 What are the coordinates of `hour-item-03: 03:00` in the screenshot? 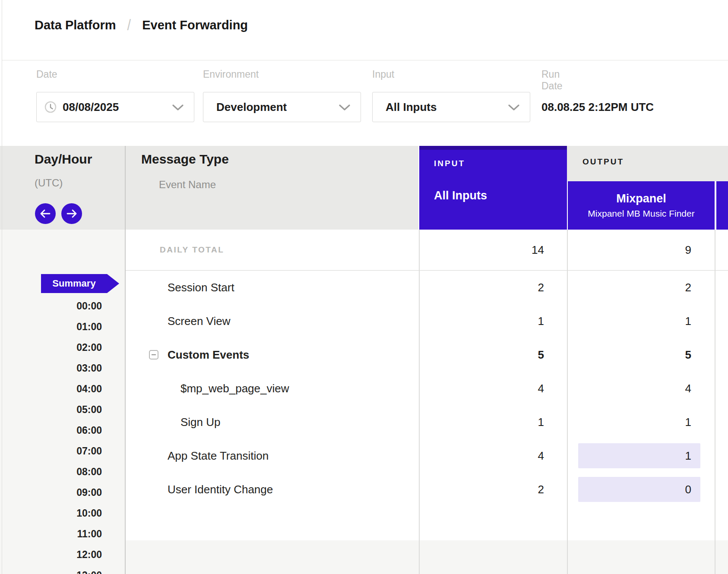 It's located at (72, 368).